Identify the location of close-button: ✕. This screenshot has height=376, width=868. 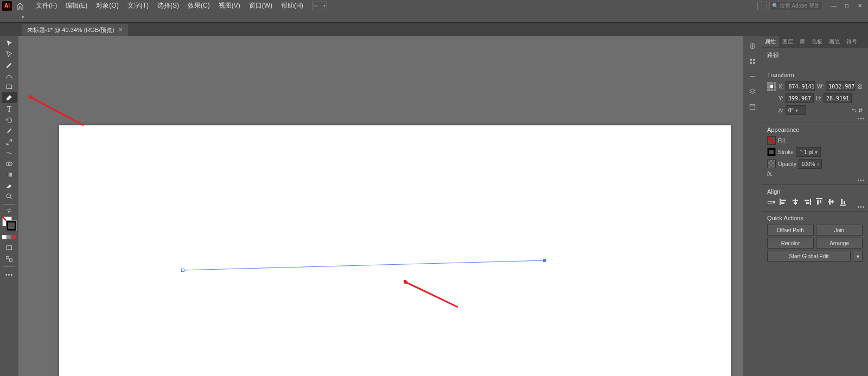
(860, 6).